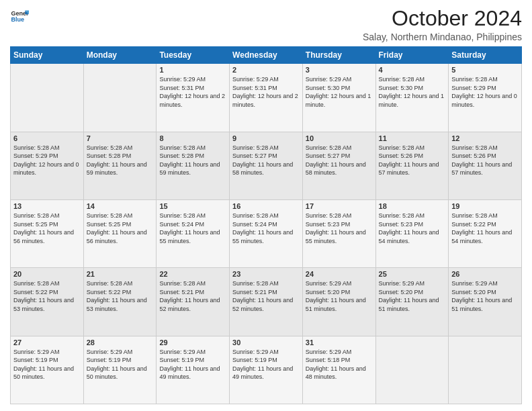 Image resolution: width=532 pixels, height=411 pixels. What do you see at coordinates (412, 92) in the screenshot?
I see `day-info: Sunrise: 5:28 AMSunset: 5:30 PMDaylight:…` at bounding box center [412, 92].